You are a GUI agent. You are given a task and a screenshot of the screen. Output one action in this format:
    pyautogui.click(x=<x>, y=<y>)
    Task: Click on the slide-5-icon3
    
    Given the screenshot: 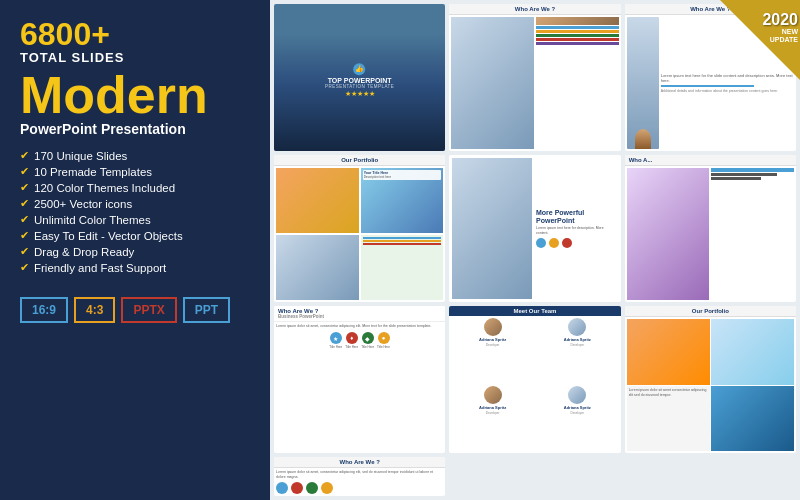 What is the action you would take?
    pyautogui.click(x=567, y=243)
    